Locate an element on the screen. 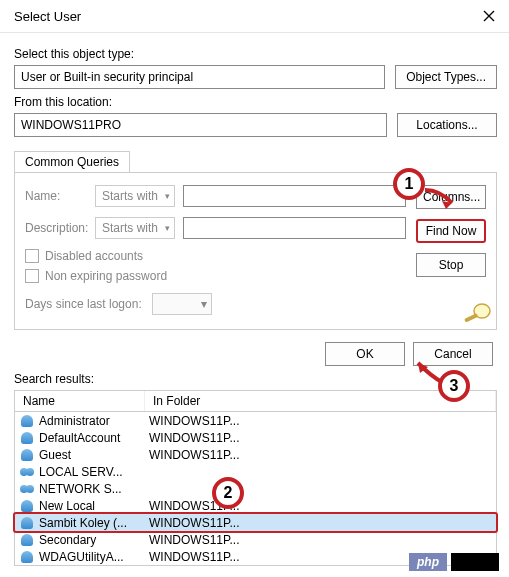  name-filter-mode: Starts with ▾ is located at coordinates (135, 196).